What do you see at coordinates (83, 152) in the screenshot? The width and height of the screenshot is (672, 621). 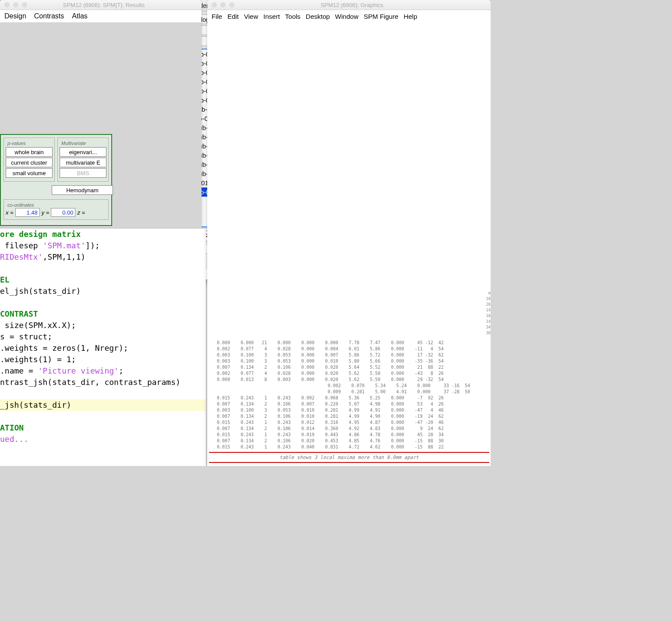 I see `eigenvariate-button: eigenvari...` at bounding box center [83, 152].